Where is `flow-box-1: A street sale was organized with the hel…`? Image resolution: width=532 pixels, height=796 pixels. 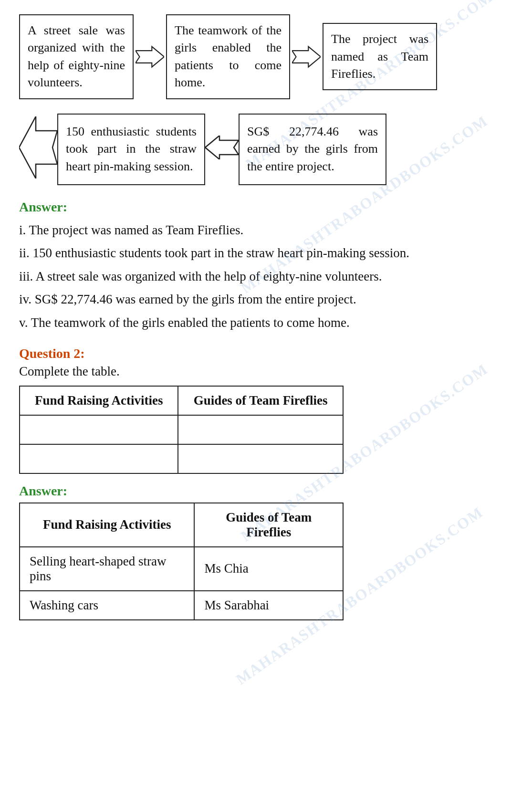 flow-box-1: A street sale was organized with the hel… is located at coordinates (76, 57).